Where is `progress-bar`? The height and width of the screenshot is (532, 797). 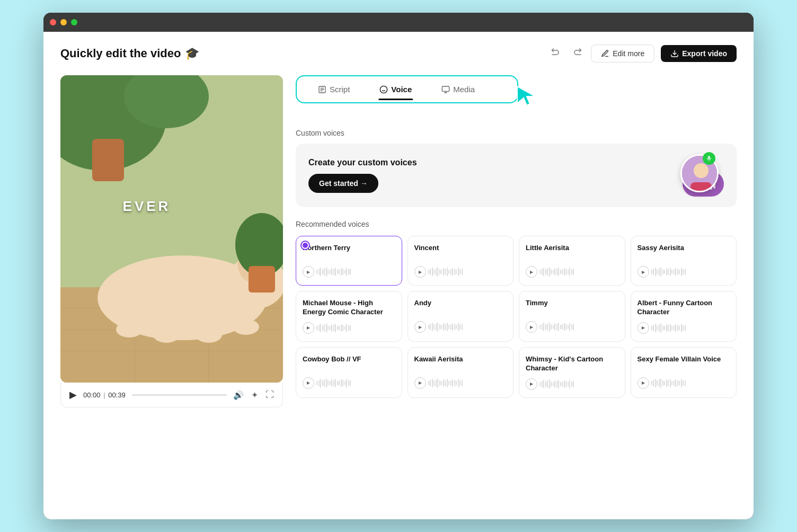
progress-bar is located at coordinates (179, 395).